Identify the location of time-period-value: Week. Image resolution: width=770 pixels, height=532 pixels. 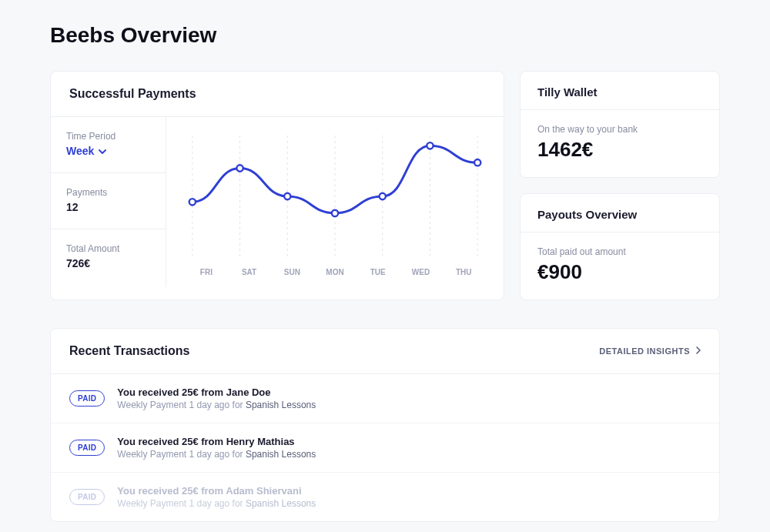
(80, 151).